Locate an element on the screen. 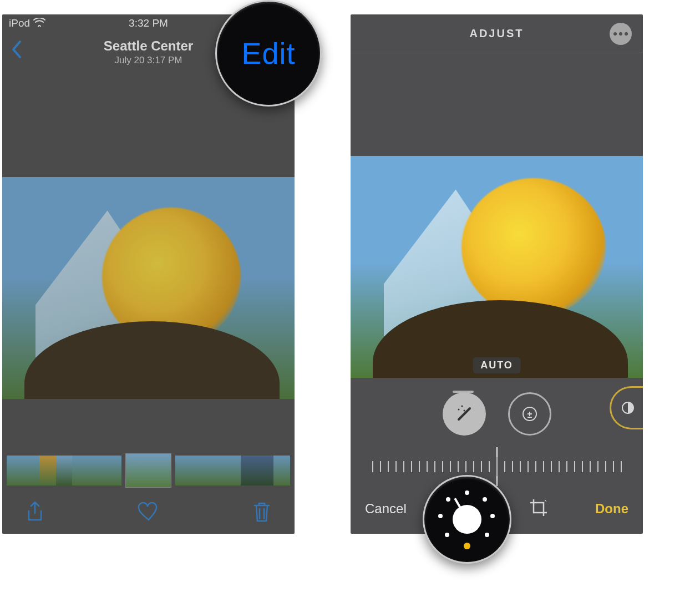 This screenshot has width=700, height=607. thumbnail-strip is located at coordinates (149, 471).